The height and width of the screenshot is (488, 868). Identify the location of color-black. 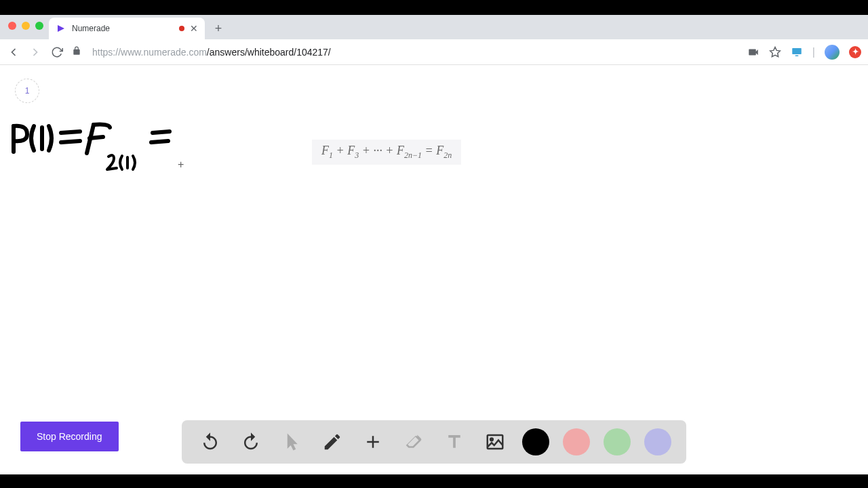
(536, 442).